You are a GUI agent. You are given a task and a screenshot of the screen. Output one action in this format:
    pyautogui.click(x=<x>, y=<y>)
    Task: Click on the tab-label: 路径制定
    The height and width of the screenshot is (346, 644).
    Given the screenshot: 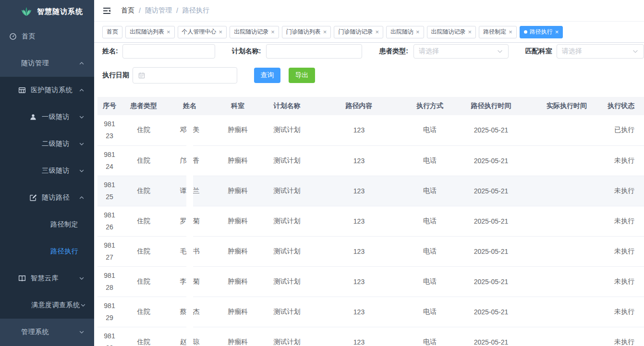 What is the action you would take?
    pyautogui.click(x=495, y=32)
    